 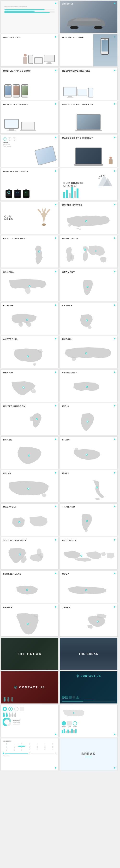 I want to click on slide-40: The Break, so click(x=89, y=654).